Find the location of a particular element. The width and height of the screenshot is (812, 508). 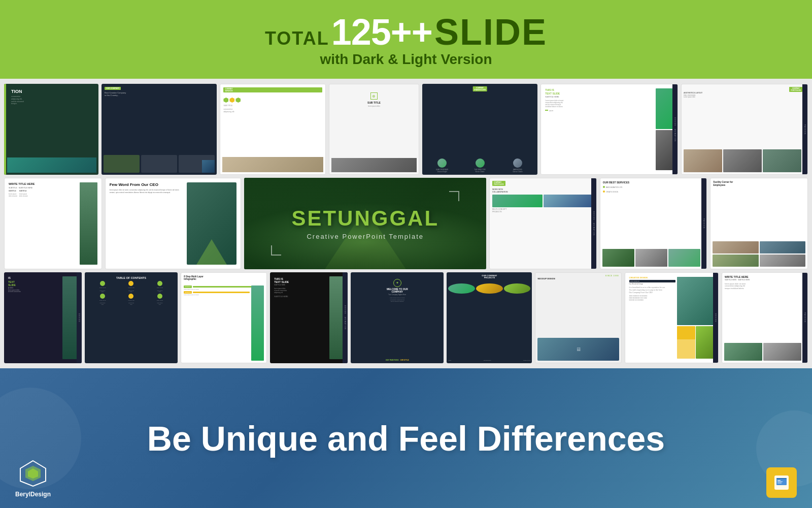

slide-r3s3: 8 Step Multi LayerInfographic Heading 6 … is located at coordinates (224, 318).